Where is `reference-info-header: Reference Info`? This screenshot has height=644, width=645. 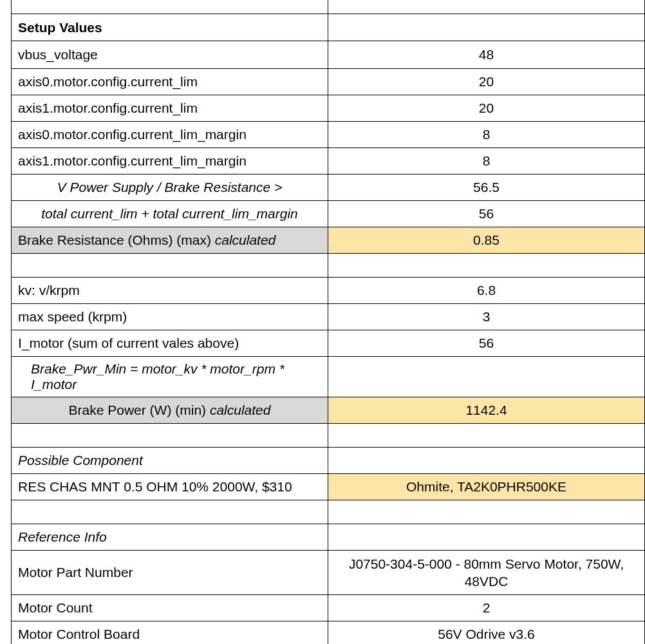
reference-info-header: Reference Info is located at coordinates (62, 537).